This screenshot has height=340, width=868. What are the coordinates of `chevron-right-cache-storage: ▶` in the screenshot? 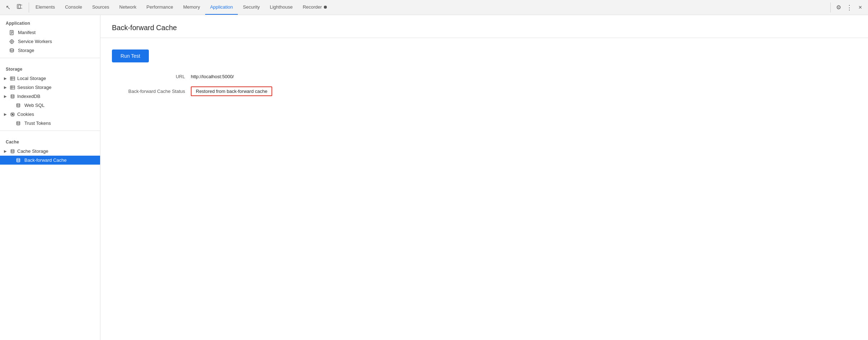 It's located at (5, 151).